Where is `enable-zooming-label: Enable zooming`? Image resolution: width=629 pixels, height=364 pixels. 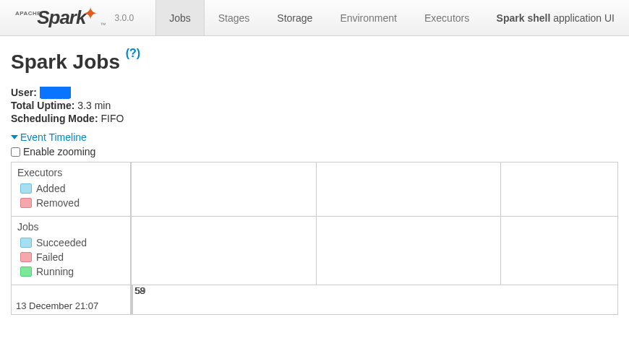
enable-zooming-label: Enable zooming is located at coordinates (59, 152).